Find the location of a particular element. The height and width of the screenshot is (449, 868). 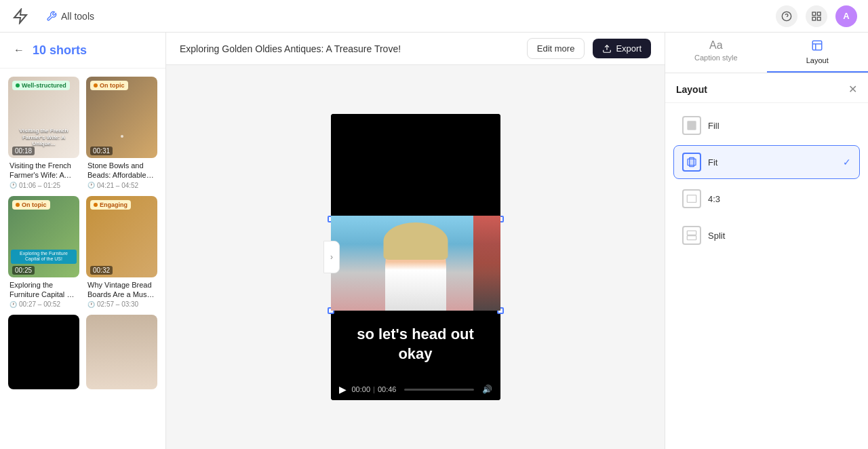

short-title: Exploring the Furniture Capital of the U… is located at coordinates (43, 290).